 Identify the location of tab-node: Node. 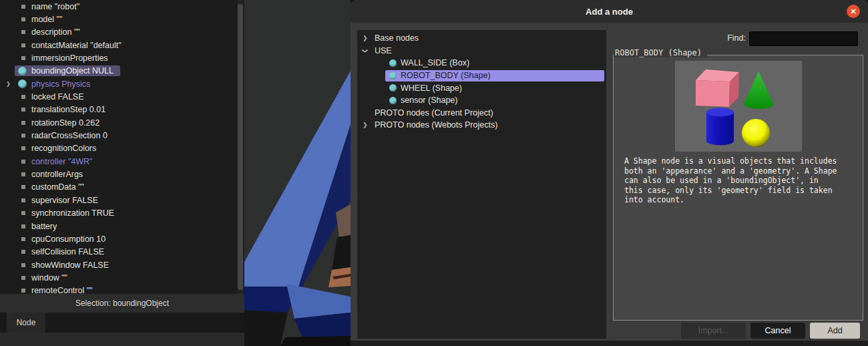
(26, 323).